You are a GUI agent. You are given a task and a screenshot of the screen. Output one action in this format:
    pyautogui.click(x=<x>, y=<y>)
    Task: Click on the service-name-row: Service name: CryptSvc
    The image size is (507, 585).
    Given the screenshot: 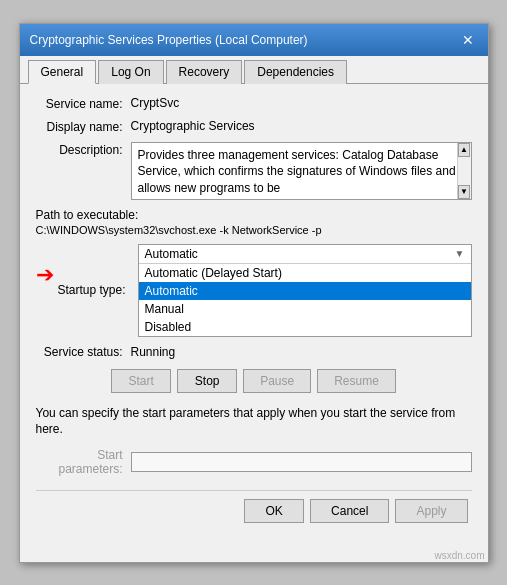 What is the action you would take?
    pyautogui.click(x=254, y=104)
    